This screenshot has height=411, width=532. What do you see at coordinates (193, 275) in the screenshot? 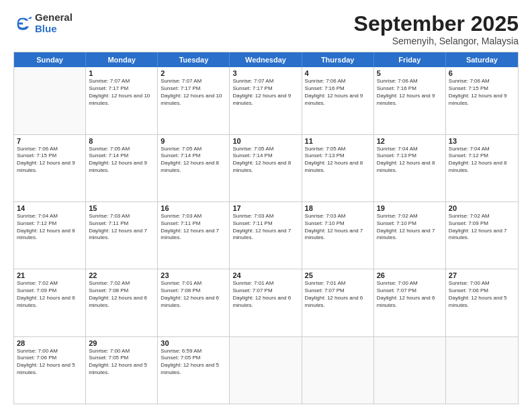
I see `day-number: 23` at bounding box center [193, 275].